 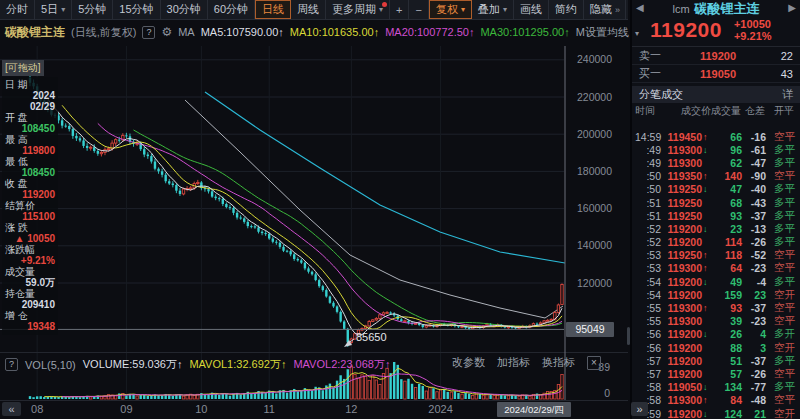 I want to click on close-indicator-icon: ×, so click(x=594, y=363).